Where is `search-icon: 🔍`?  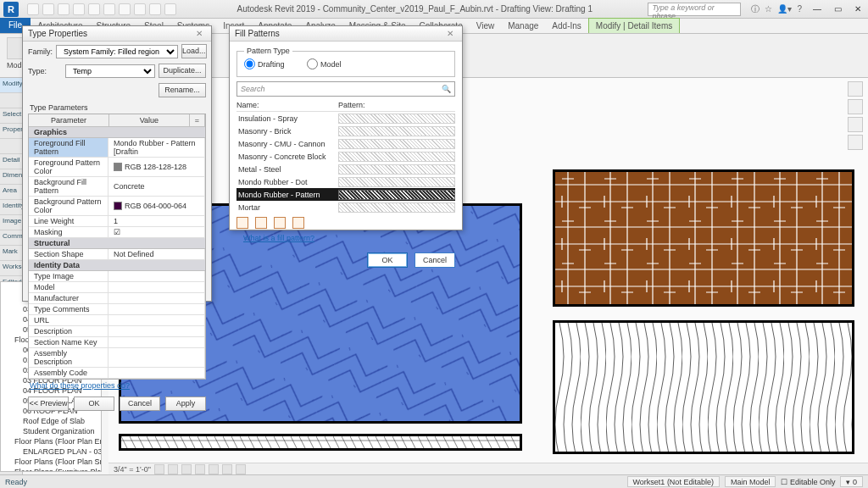 search-icon: 🔍 is located at coordinates (446, 89).